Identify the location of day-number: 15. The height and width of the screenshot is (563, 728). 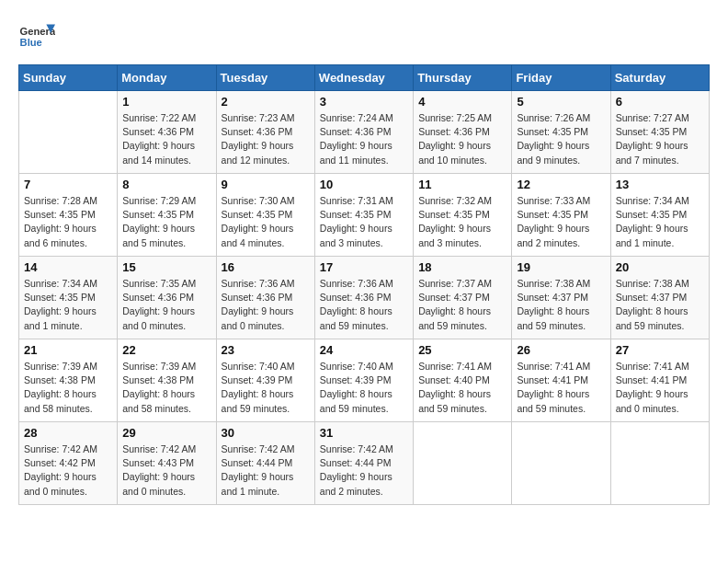
(166, 267).